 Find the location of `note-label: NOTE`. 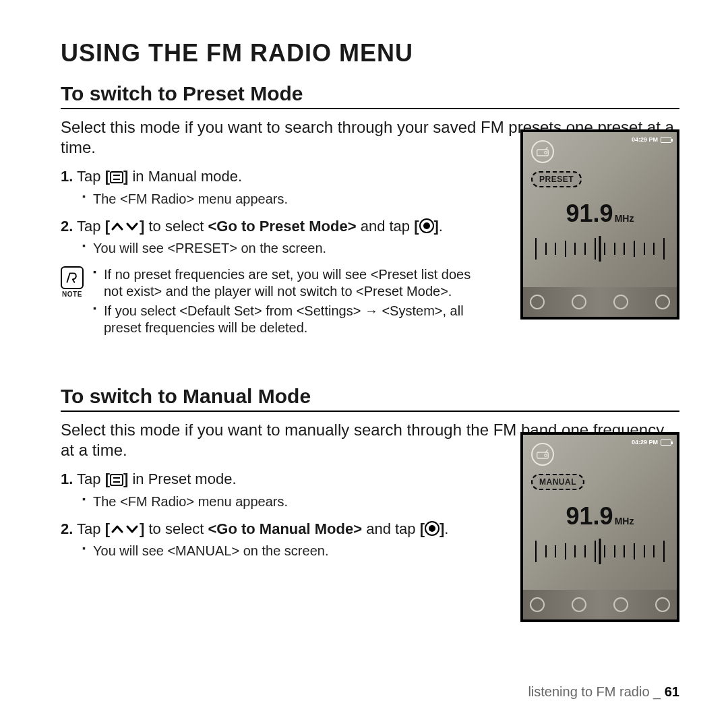

note-label: NOTE is located at coordinates (72, 294).